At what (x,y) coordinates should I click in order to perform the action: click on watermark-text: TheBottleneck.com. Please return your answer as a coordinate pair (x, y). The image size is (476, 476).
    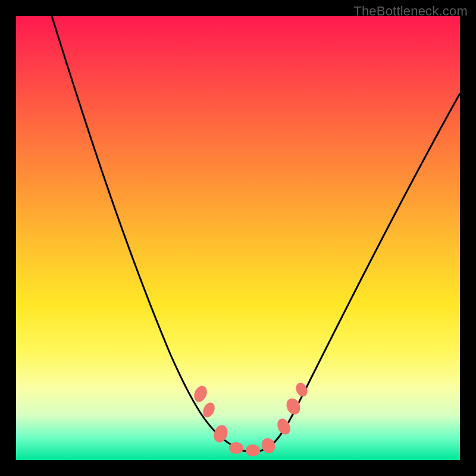
    Looking at the image, I should click on (411, 11).